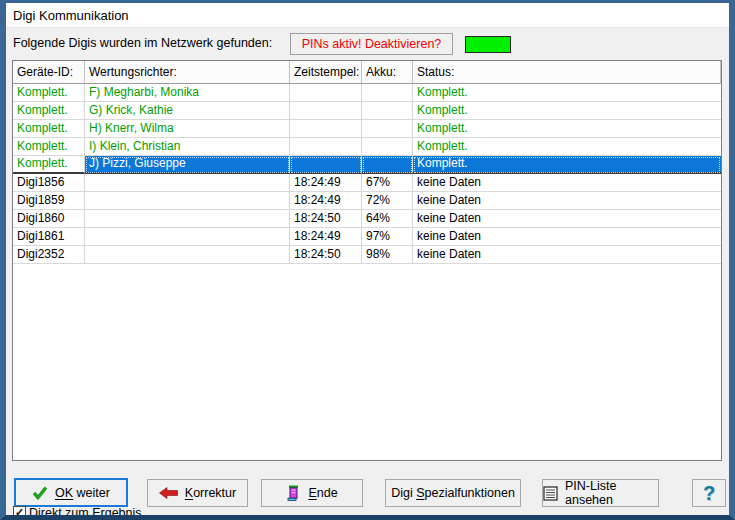 The width and height of the screenshot is (735, 520). I want to click on korrektur-button: Korrektur, so click(198, 493).